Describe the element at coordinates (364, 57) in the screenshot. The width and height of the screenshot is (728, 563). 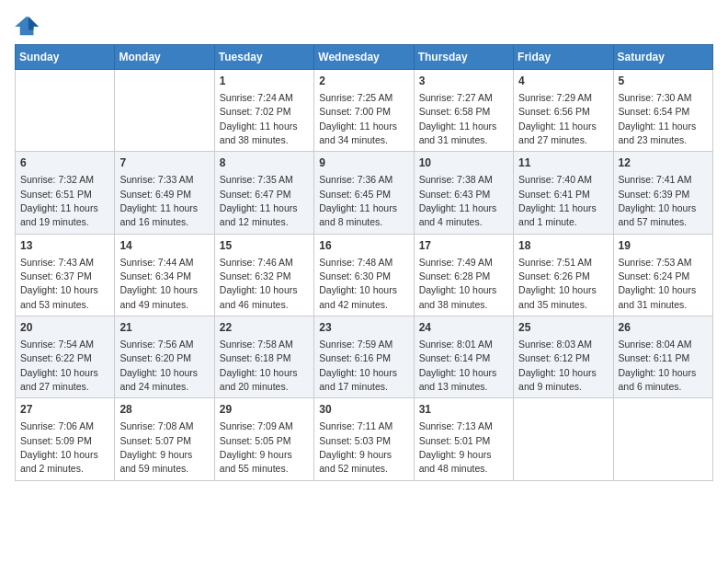
I see `calendar-header-row: SundayMondayTuesdayWednesdayThursdayFrid…` at that location.